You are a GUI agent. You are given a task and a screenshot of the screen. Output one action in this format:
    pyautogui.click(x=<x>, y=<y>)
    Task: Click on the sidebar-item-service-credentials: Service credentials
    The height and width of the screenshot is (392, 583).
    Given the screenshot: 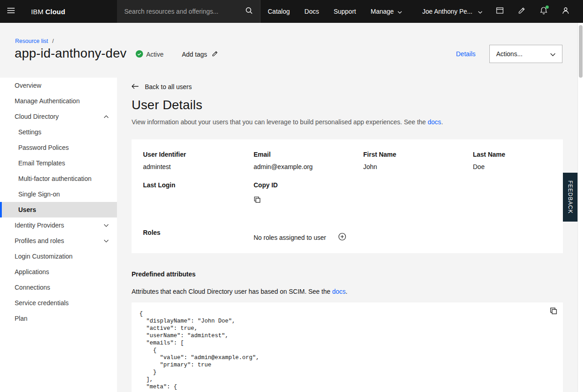 What is the action you would take?
    pyautogui.click(x=58, y=303)
    